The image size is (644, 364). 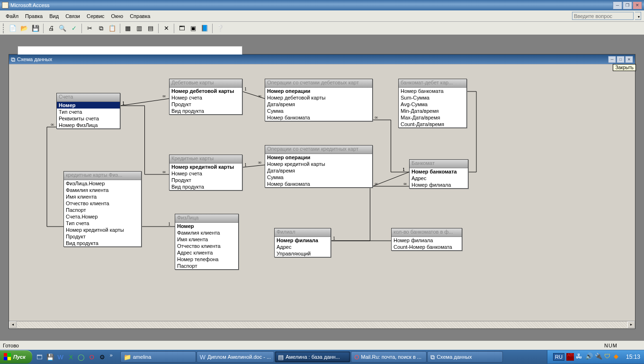 I want to click on child-minimize-button: ─, so click(x=612, y=60).